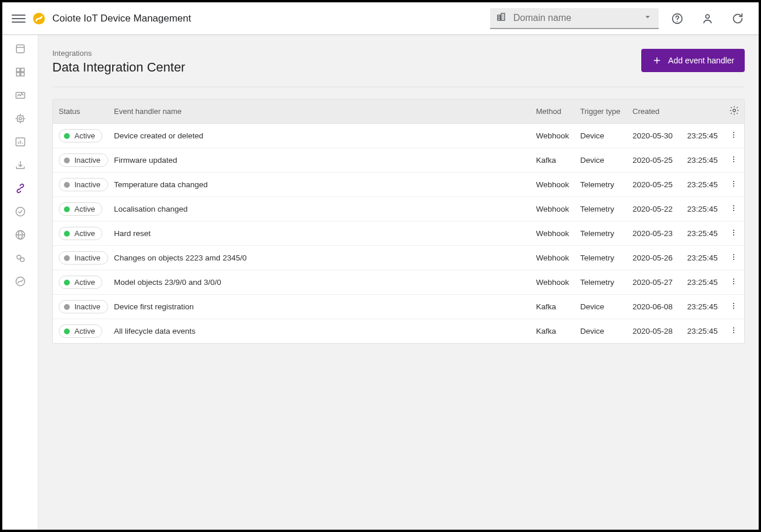 The width and height of the screenshot is (761, 532). What do you see at coordinates (20, 212) in the screenshot?
I see `sidebar-item-tasks` at bounding box center [20, 212].